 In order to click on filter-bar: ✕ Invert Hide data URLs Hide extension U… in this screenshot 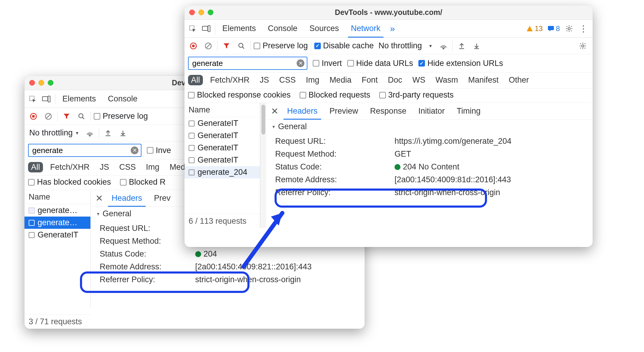, I will do `click(389, 63)`.